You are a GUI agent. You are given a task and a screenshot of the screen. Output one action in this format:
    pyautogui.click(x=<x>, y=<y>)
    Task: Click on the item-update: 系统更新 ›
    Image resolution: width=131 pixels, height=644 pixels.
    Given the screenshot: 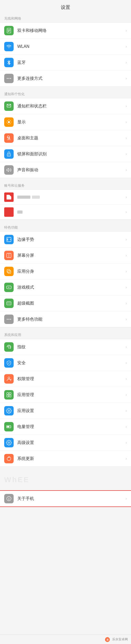 What is the action you would take?
    pyautogui.click(x=66, y=459)
    